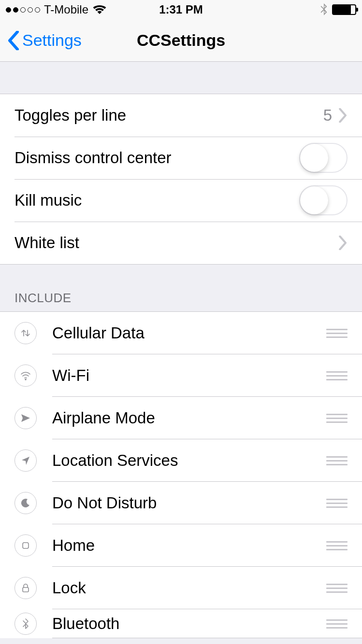 The width and height of the screenshot is (362, 644). What do you see at coordinates (189, 546) in the screenshot?
I see `item-label: Home` at bounding box center [189, 546].